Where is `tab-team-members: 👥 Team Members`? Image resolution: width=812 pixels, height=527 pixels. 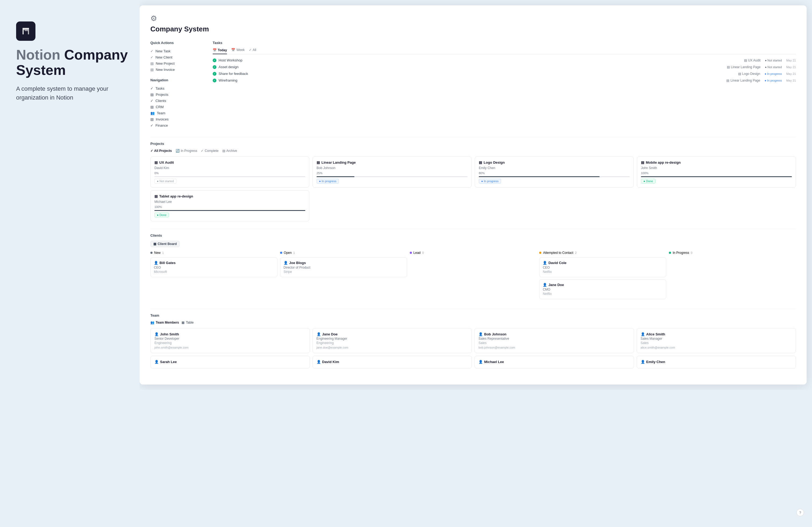
tab-team-members: 👥 Team Members is located at coordinates (164, 322).